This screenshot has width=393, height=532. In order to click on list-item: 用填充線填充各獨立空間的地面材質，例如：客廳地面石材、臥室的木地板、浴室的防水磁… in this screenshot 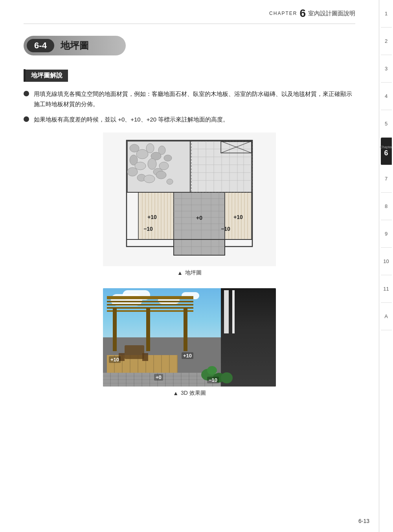, I will do `click(189, 99)`.